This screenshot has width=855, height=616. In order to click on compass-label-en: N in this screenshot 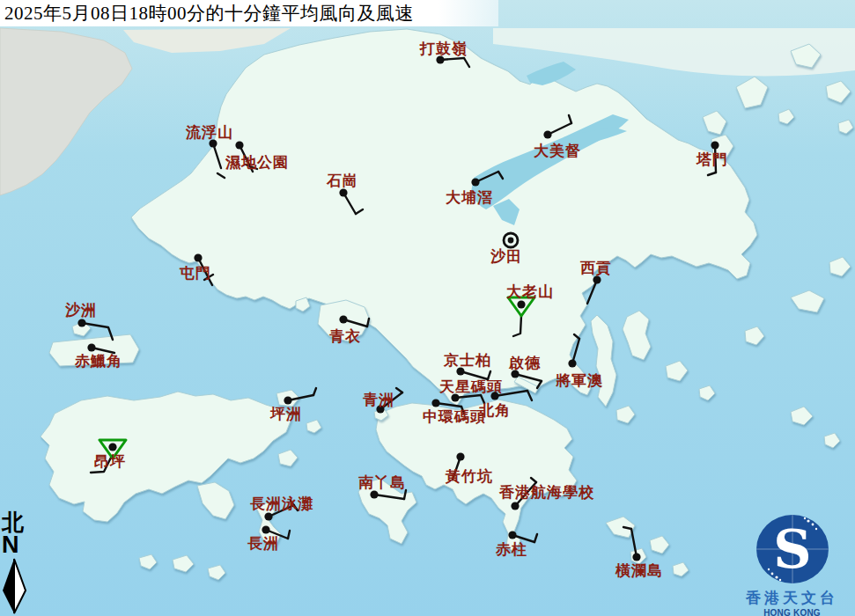, I will do `click(17, 546)`.